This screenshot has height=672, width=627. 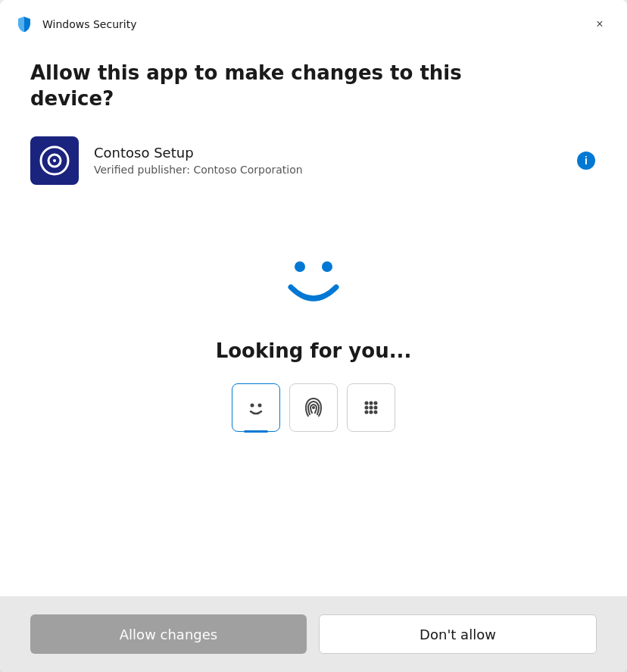 What do you see at coordinates (586, 161) in the screenshot?
I see `info-button: i` at bounding box center [586, 161].